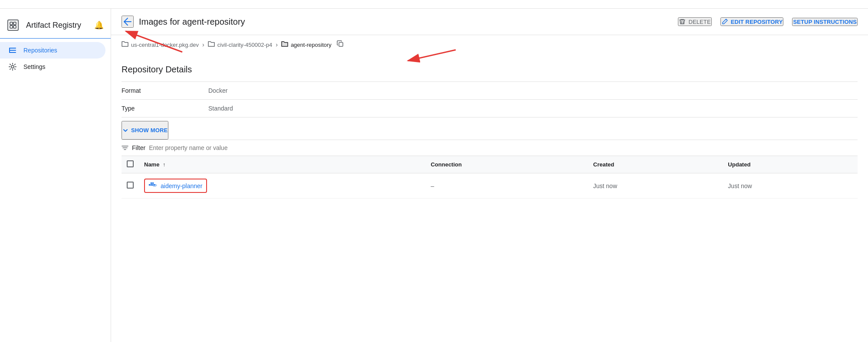 The height and width of the screenshot is (342, 868). Describe the element at coordinates (53, 50) in the screenshot. I see `sidebar-item-repositories: Repositories` at that location.